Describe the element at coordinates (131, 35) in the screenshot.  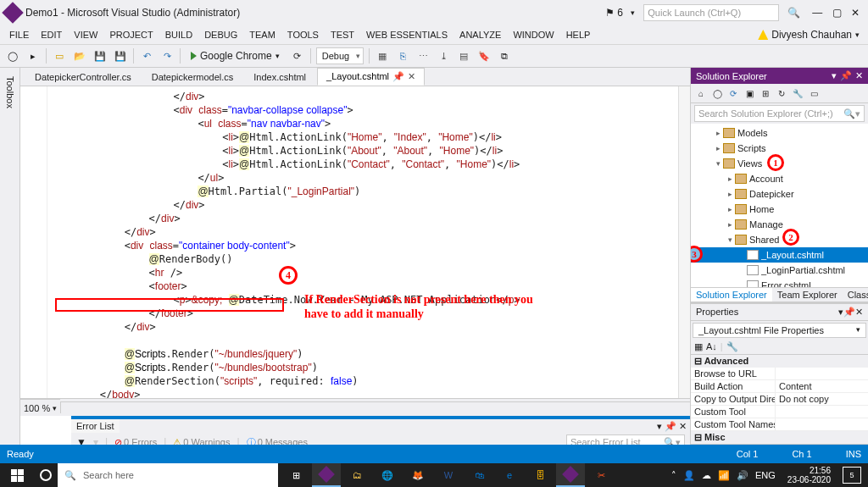
I see `menu-project: PROJECT` at that location.